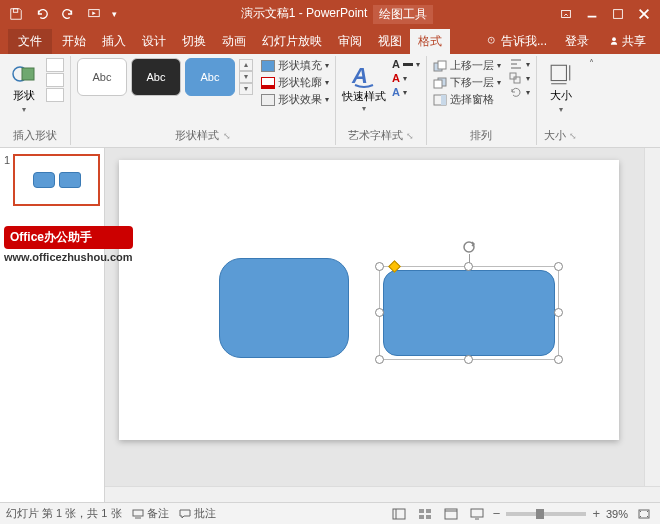  I want to click on comments-button: 批注, so click(198, 514).